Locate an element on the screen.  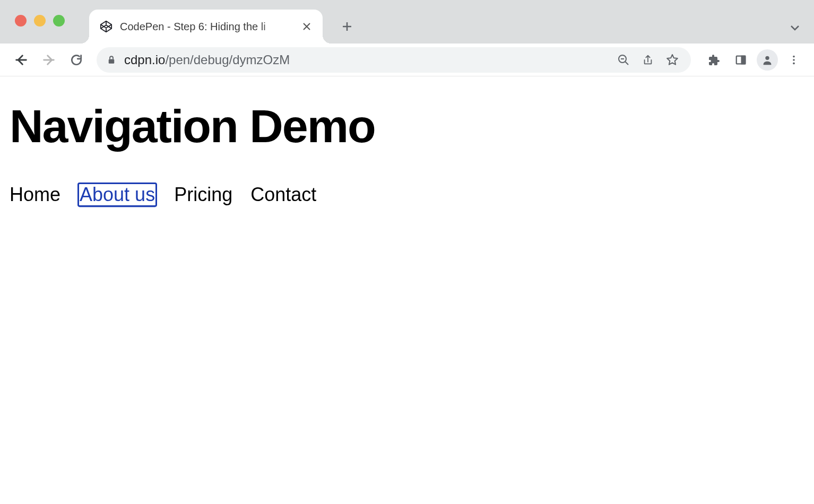
share-icon is located at coordinates (648, 60).